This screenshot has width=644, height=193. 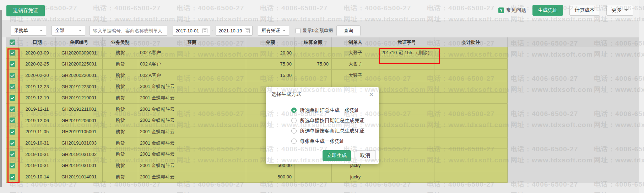 What do you see at coordinates (620, 10) in the screenshot?
I see `more-button: 更多` at bounding box center [620, 10].